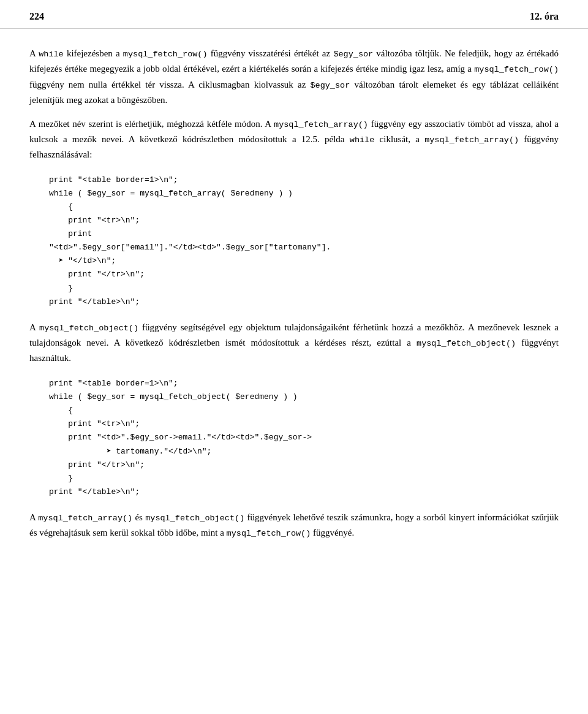  What do you see at coordinates (37, 17) in the screenshot?
I see `page-number: 224` at bounding box center [37, 17].